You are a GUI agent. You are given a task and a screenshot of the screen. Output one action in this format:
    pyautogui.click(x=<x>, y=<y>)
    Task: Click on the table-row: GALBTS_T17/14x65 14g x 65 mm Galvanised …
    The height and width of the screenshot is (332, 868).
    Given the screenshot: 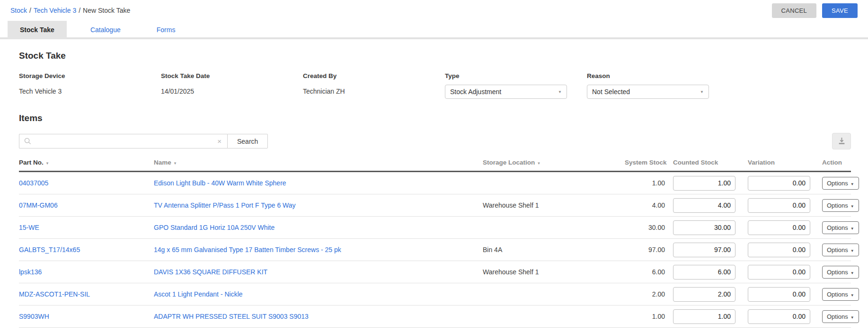 What is the action you would take?
    pyautogui.click(x=435, y=250)
    